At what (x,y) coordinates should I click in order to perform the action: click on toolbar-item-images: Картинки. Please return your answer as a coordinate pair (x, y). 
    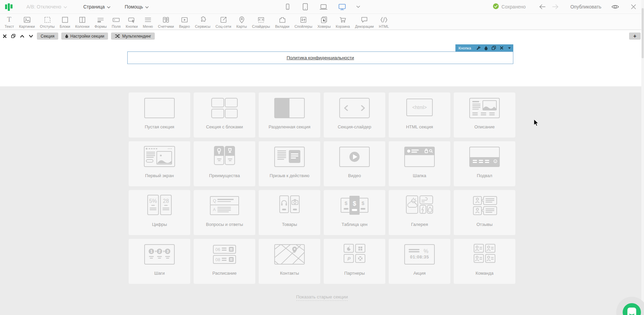
    Looking at the image, I should click on (27, 22).